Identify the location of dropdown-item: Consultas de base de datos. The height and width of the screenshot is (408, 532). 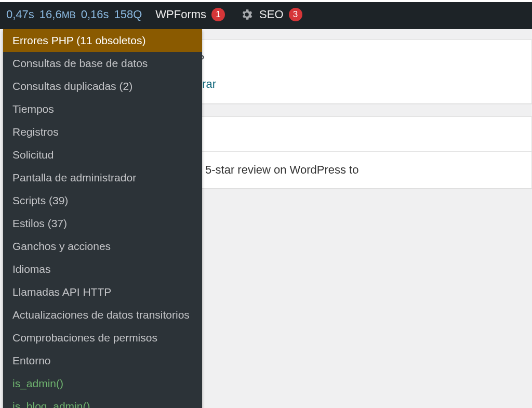
(103, 63).